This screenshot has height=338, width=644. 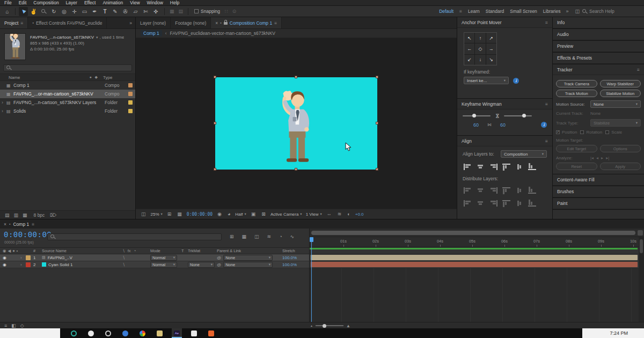 What do you see at coordinates (131, 23) in the screenshot?
I see `tab-overflow-button: »` at bounding box center [131, 23].